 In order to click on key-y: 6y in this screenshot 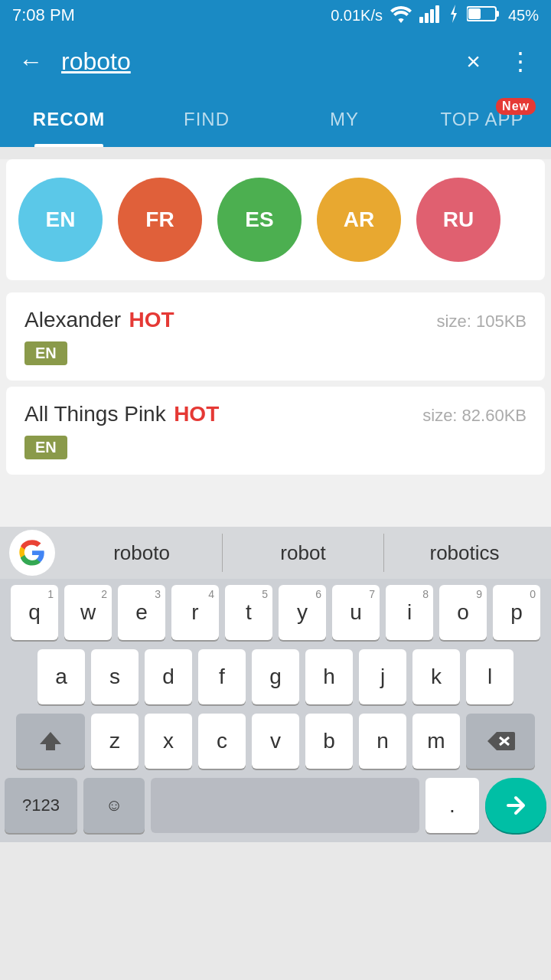, I will do `click(302, 612)`.